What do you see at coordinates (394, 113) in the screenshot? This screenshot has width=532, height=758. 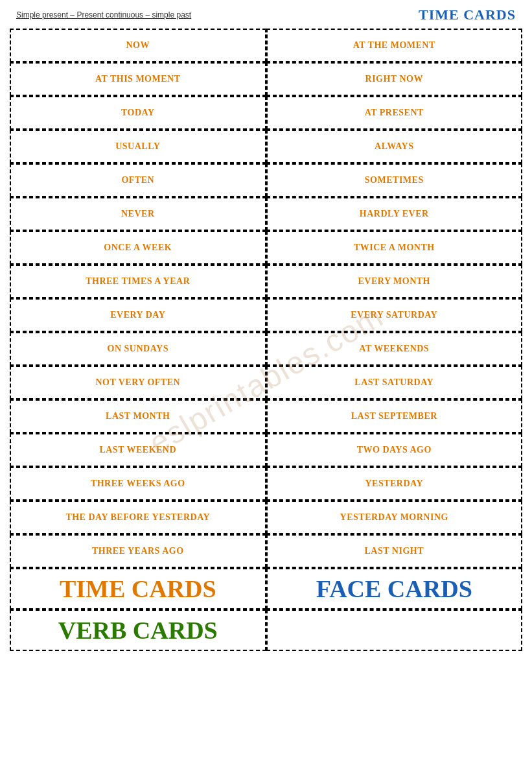 I see `card-right-text-2: AT PRESENT` at bounding box center [394, 113].